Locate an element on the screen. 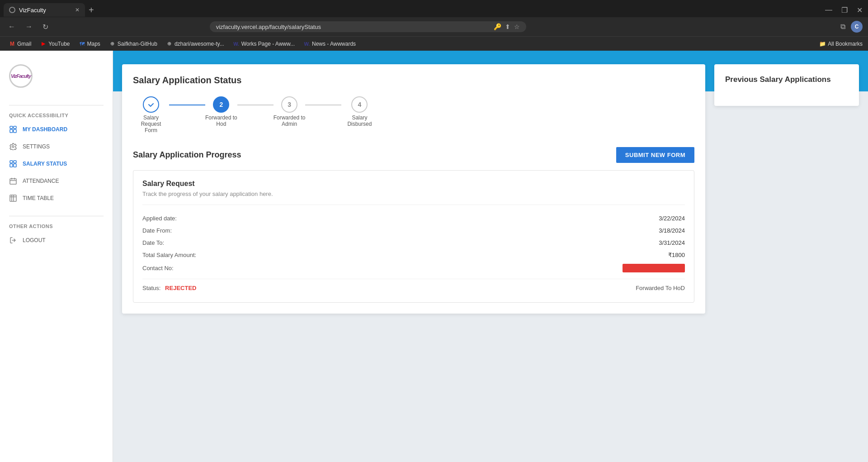 This screenshot has height=462, width=868. step-4: 4 Salary Disbursed is located at coordinates (359, 112).